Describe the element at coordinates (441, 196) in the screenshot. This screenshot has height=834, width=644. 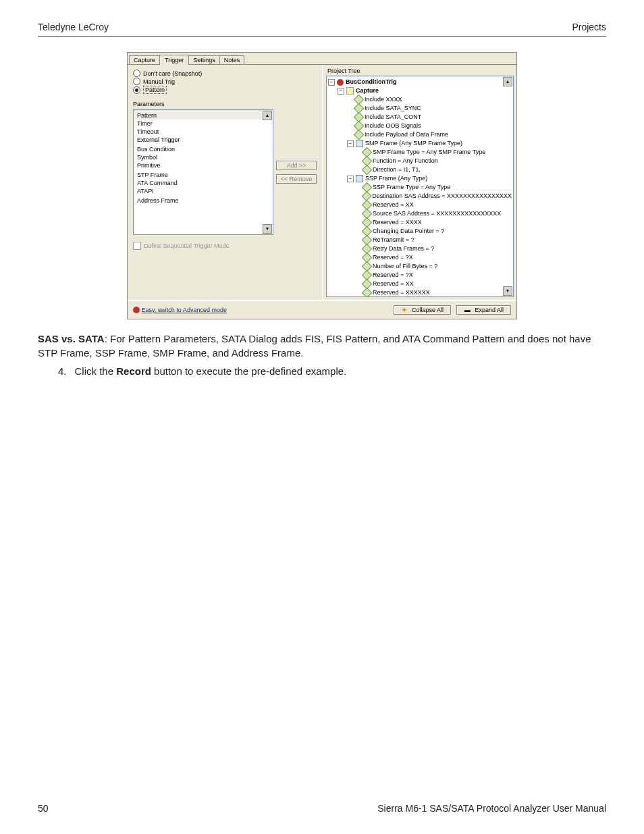
I see `tree-item: Destination SAS Address = XXXXXXXXXXXXXX…` at that location.